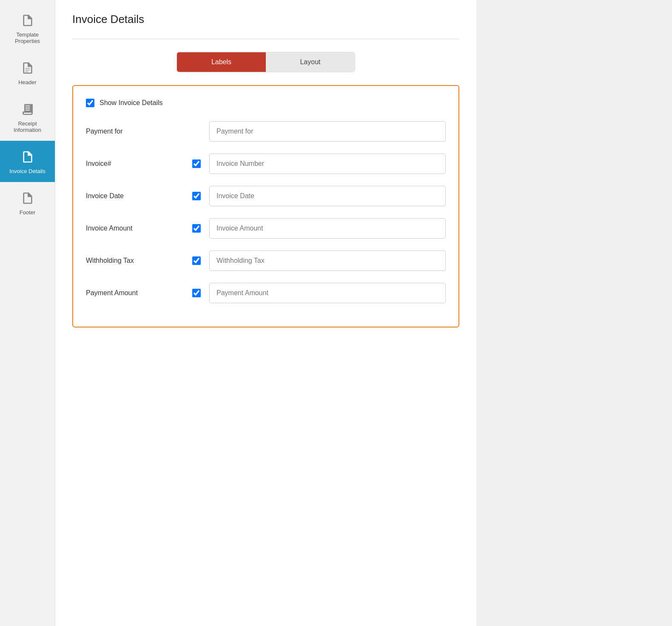 The width and height of the screenshot is (672, 626). What do you see at coordinates (310, 62) in the screenshot?
I see `tab-layout: Layout` at bounding box center [310, 62].